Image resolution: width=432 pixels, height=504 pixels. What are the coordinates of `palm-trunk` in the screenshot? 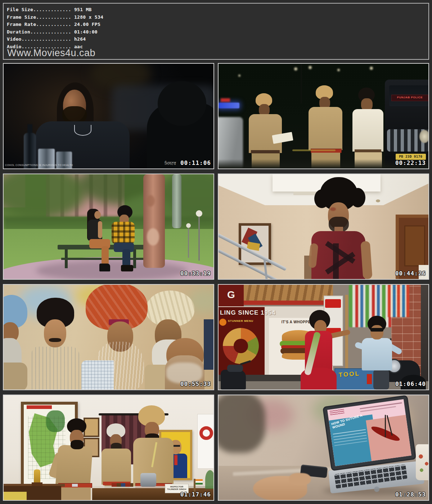 It's located at (154, 221).